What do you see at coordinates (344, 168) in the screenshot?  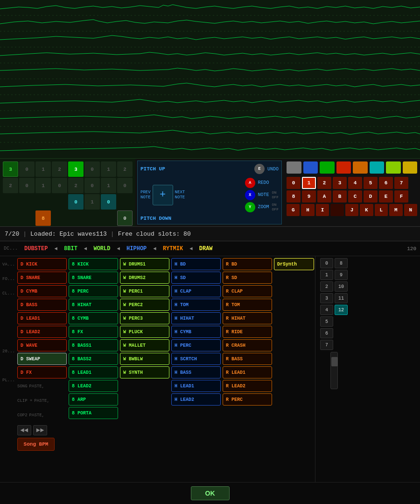 I see `color-btn-red` at bounding box center [344, 168].